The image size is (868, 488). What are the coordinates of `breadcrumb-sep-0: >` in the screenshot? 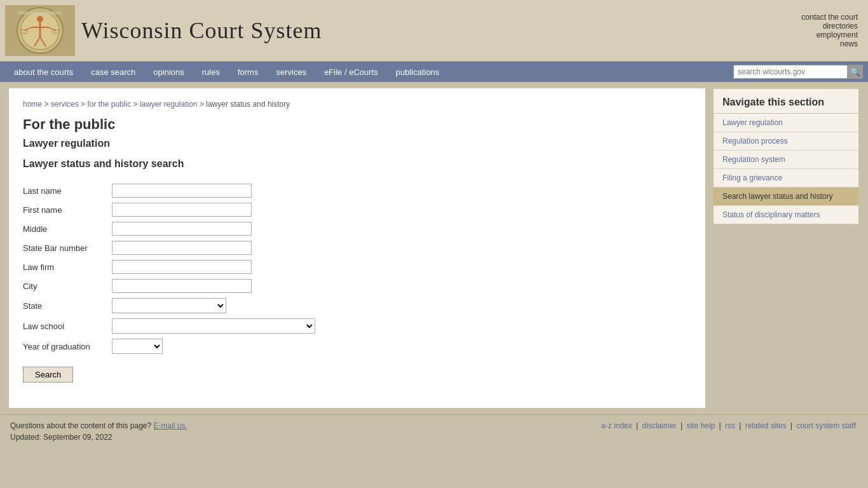 It's located at (47, 104).